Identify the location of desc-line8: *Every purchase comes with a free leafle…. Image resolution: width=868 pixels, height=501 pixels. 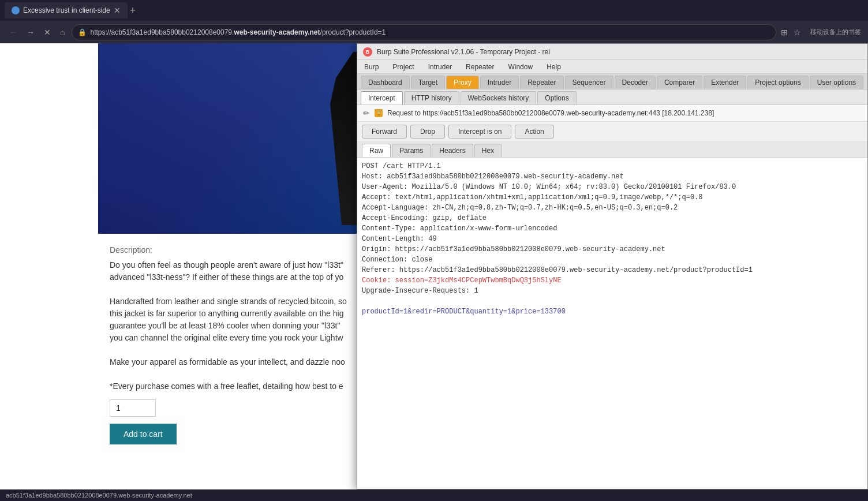
(226, 386).